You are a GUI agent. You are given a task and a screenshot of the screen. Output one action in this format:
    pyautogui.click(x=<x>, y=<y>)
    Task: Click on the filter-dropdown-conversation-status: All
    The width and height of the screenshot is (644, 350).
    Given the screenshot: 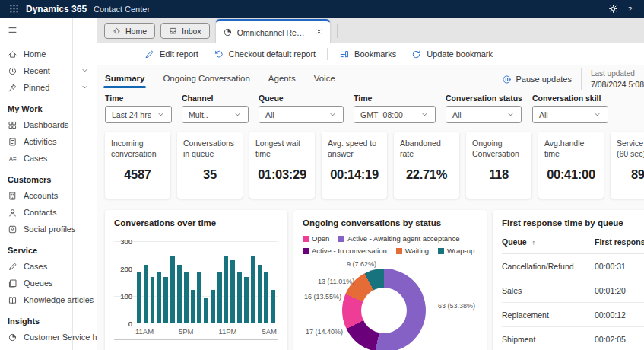 What is the action you would take?
    pyautogui.click(x=484, y=114)
    